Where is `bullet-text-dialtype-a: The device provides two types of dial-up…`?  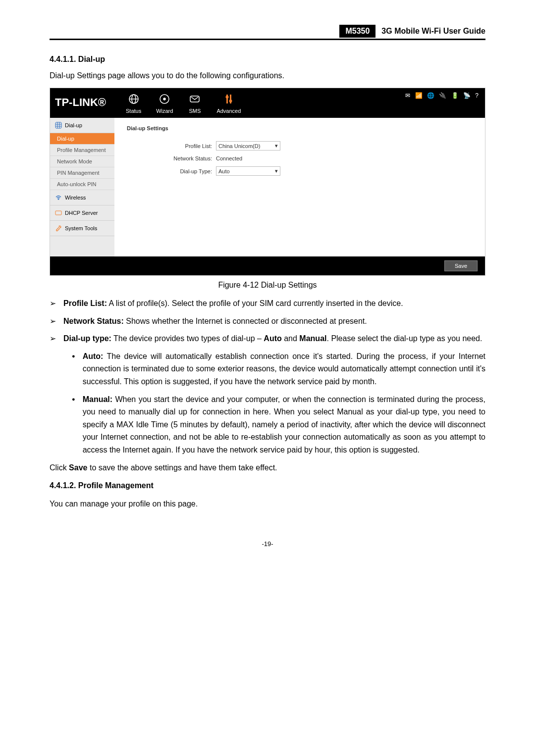 bullet-text-dialtype-a: The device provides two types of dial-up… is located at coordinates (187, 339).